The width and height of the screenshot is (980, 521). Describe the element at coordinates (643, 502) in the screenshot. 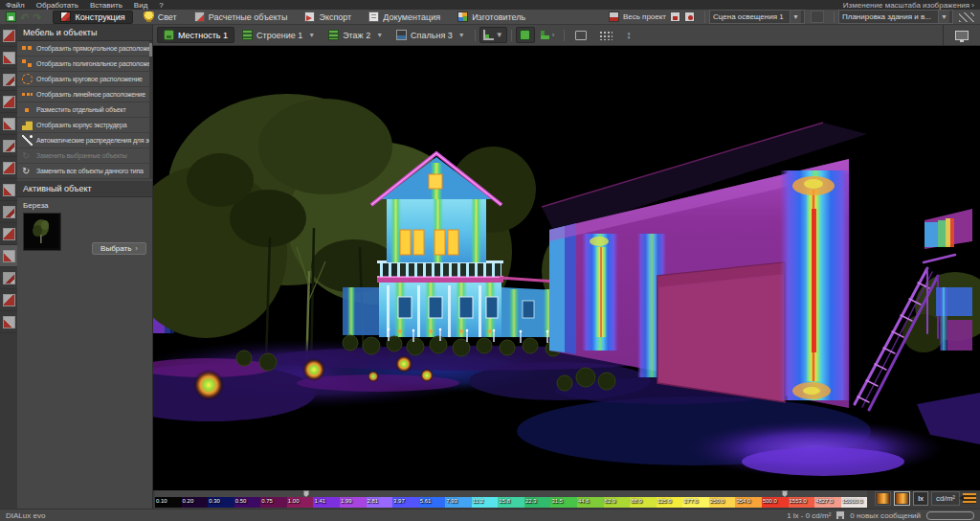

I see `false-color-segment: 88.9` at that location.